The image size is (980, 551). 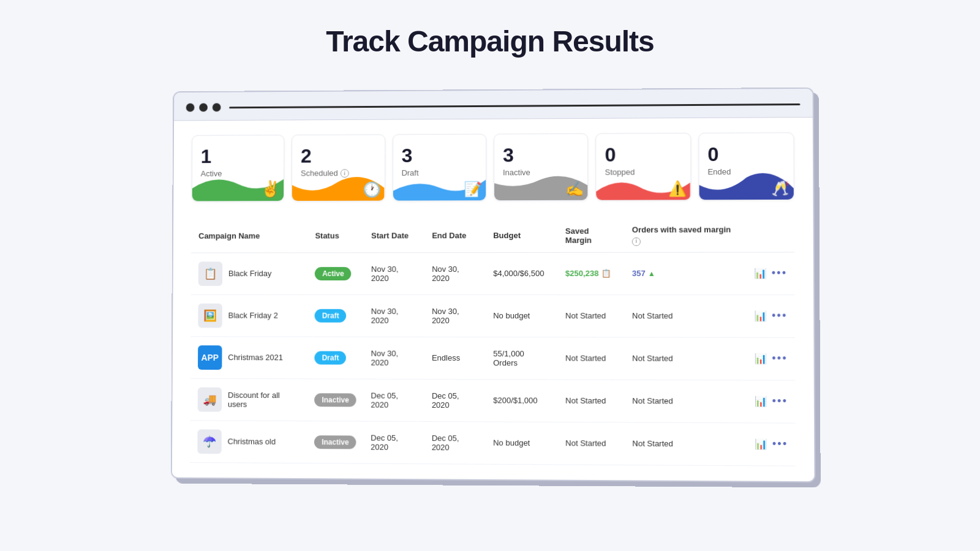 What do you see at coordinates (541, 156) in the screenshot?
I see `stat-number-inactive: 3` at bounding box center [541, 156].